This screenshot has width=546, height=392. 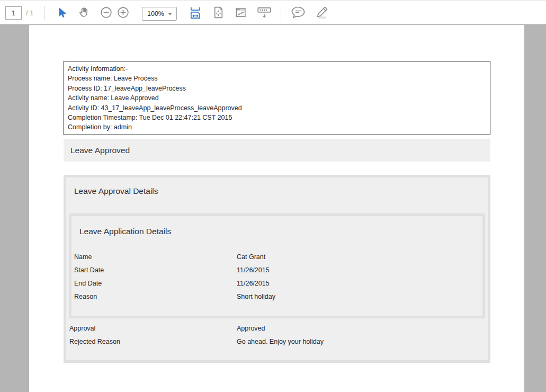 What do you see at coordinates (321, 13) in the screenshot?
I see `draw-highlight-button` at bounding box center [321, 13].